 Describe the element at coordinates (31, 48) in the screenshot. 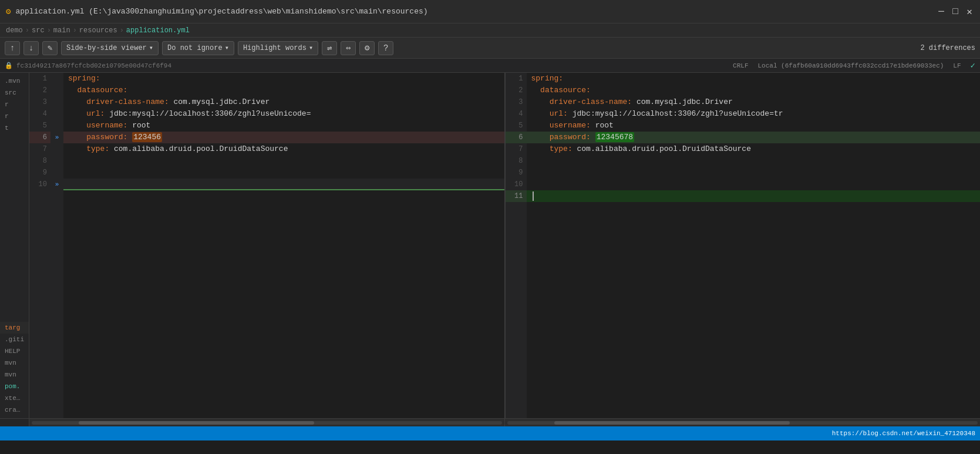

I see `next-diff-button: ↓` at that location.